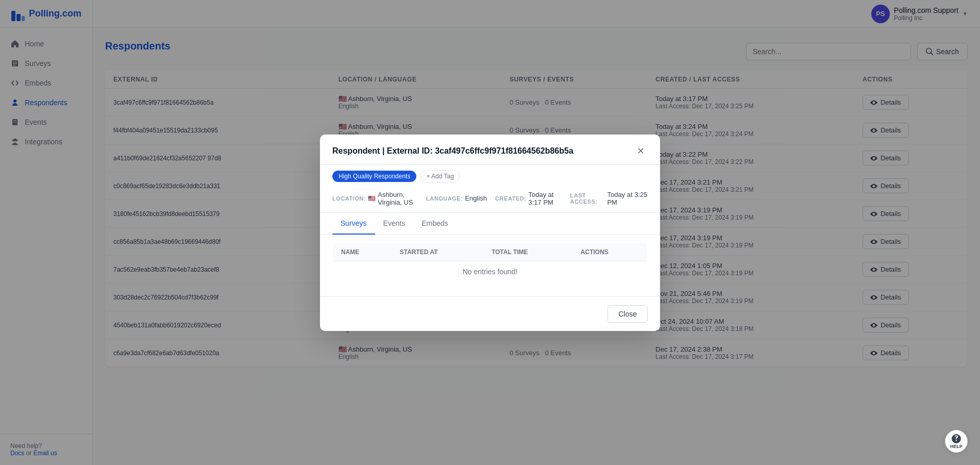 The width and height of the screenshot is (980, 465). I want to click on help-label: HELP, so click(956, 446).